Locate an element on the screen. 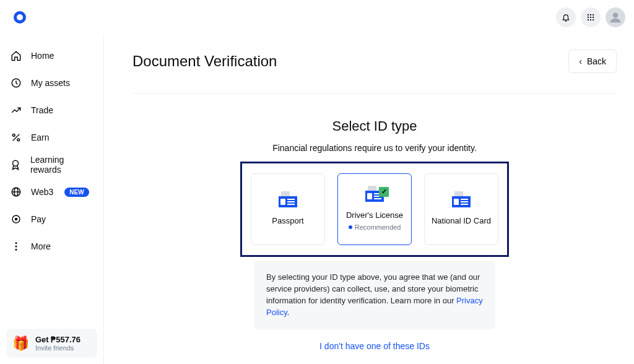 The height and width of the screenshot is (364, 634). id-option-label: Passport is located at coordinates (287, 220).